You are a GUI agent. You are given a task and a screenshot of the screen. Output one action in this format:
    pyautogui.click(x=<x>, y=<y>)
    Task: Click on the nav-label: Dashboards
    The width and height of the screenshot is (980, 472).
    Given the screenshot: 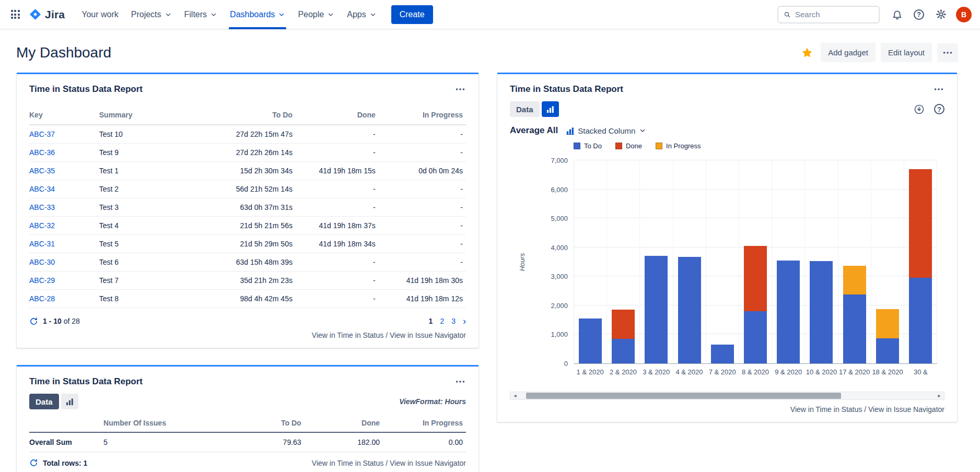 What is the action you would take?
    pyautogui.click(x=252, y=15)
    